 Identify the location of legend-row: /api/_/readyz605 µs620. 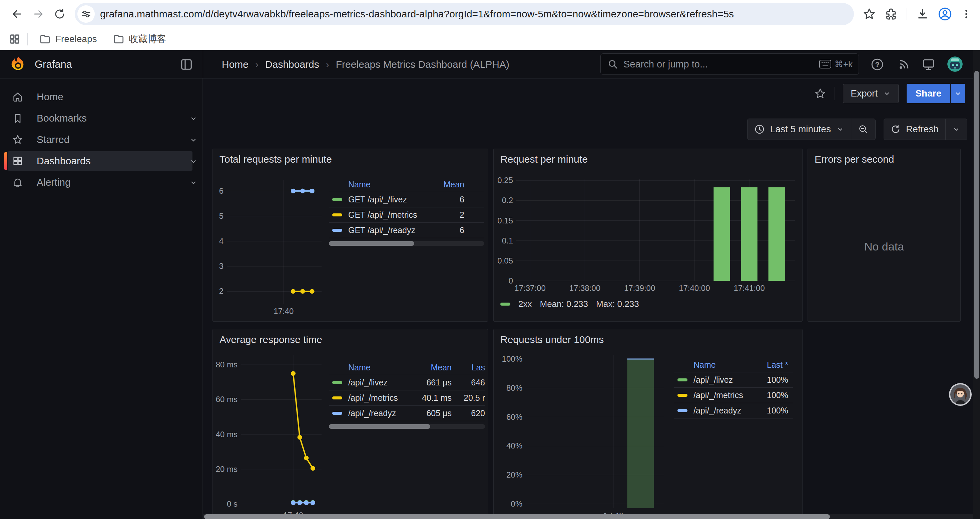
(407, 413).